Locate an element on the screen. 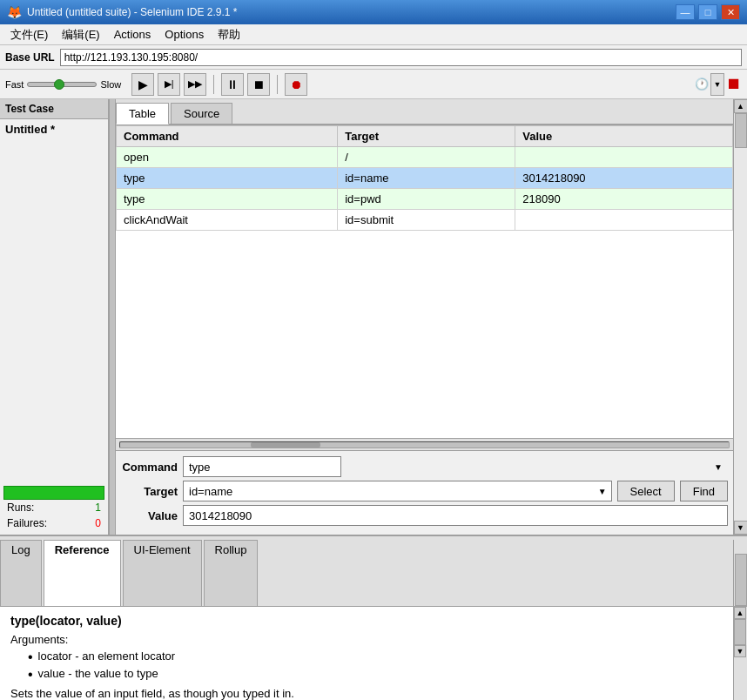  record-button: ⏺ is located at coordinates (296, 84).